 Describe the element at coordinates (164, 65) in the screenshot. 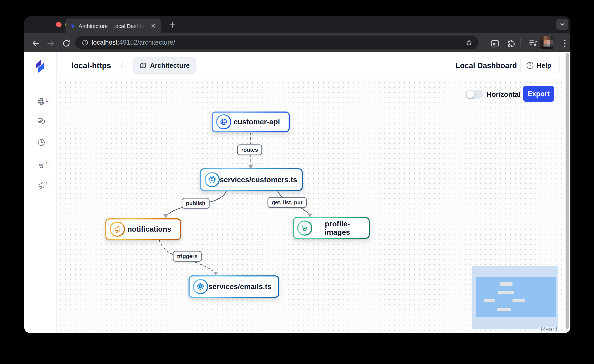

I see `architecture-view-button: Architecture` at that location.